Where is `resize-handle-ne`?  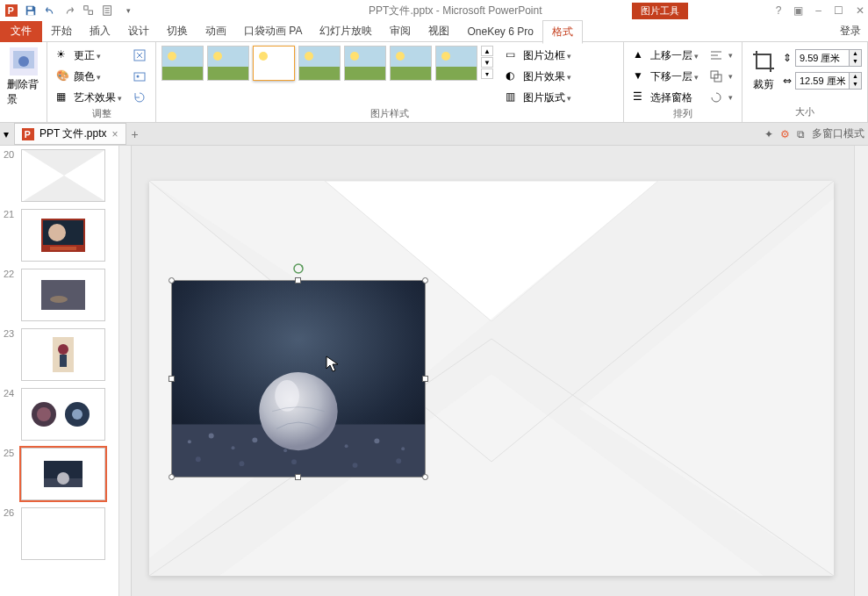 resize-handle-ne is located at coordinates (425, 281).